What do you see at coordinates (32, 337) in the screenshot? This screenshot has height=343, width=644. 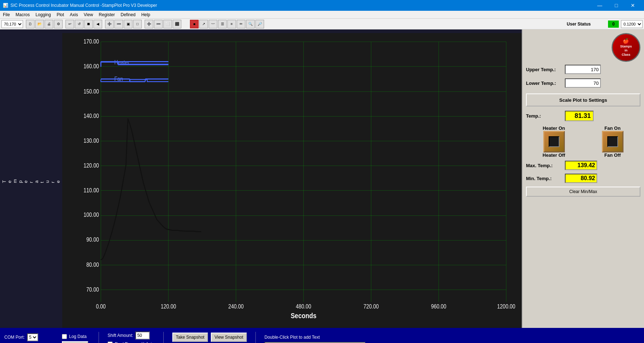 I see `com-port-select: 5` at bounding box center [32, 337].